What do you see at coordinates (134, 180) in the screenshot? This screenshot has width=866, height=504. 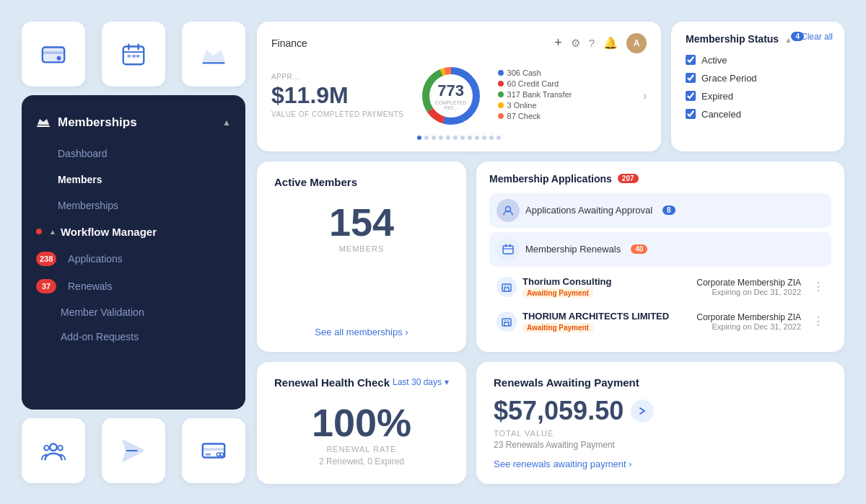 I see `sidebar-item-members: Members` at bounding box center [134, 180].